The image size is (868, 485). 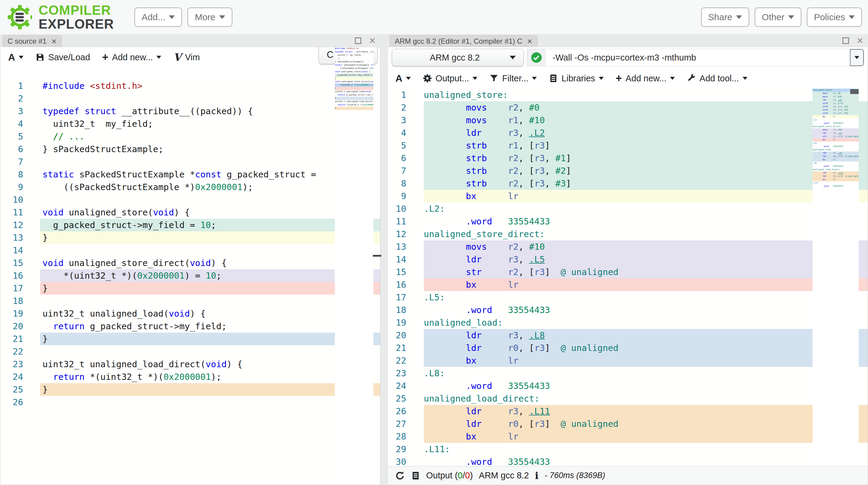 What do you see at coordinates (627, 259) in the screenshot?
I see `code-line: 14 ldr r3, .L5` at bounding box center [627, 259].